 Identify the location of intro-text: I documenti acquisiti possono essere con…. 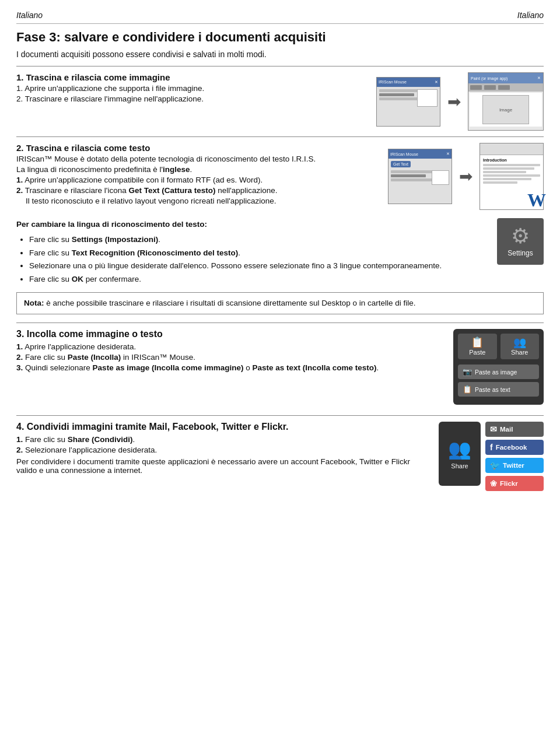
(280, 54).